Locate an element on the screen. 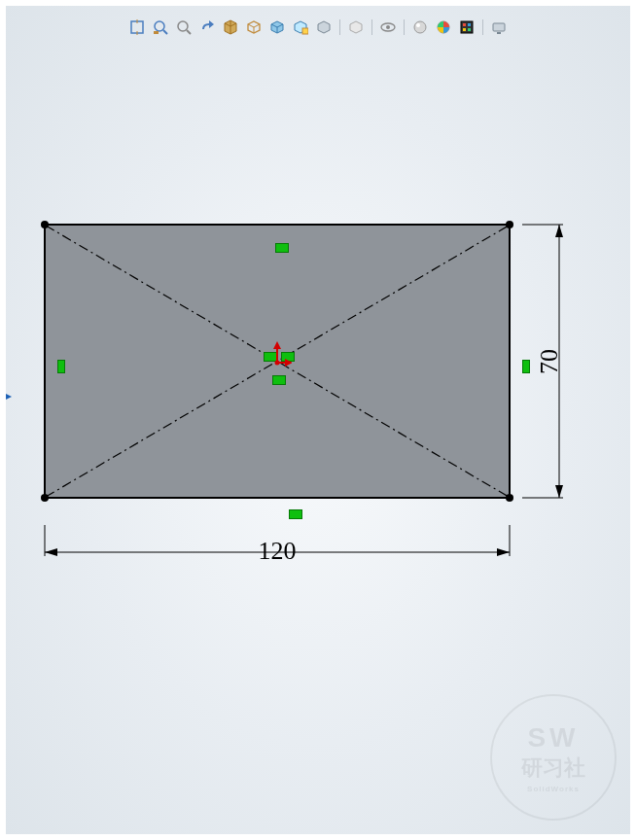 The height and width of the screenshot is (840, 636). view-visibility-icon is located at coordinates (388, 27).